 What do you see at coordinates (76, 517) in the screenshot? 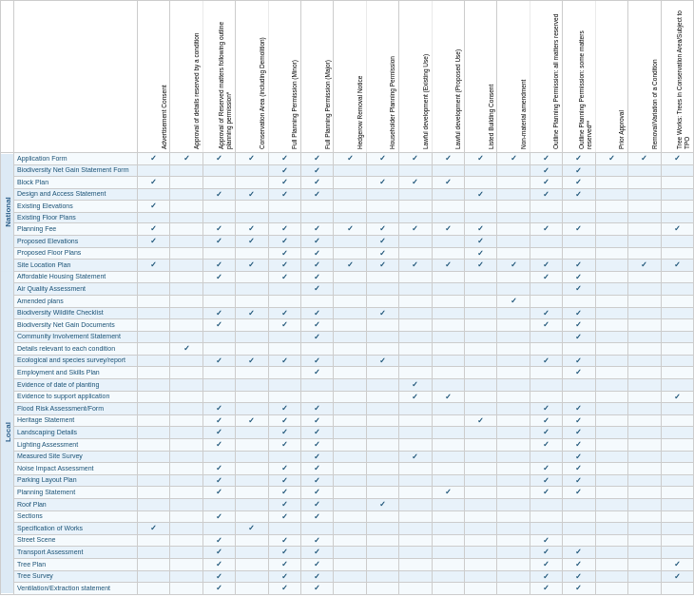
I see `row-label: Sections` at bounding box center [76, 517].